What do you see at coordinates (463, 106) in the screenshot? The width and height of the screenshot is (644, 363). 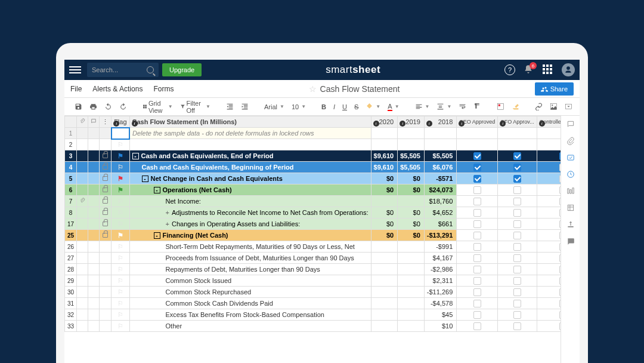 I see `wrap-icon` at bounding box center [463, 106].